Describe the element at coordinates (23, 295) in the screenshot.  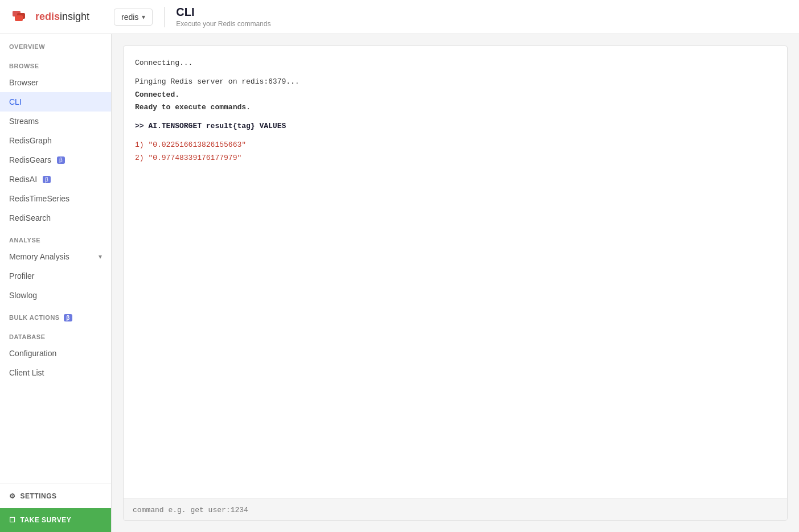
I see `sidebar-item-label: Slowlog` at that location.